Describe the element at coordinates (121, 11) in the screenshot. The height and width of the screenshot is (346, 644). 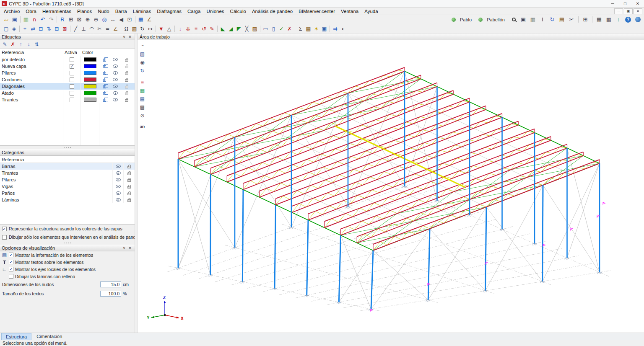
I see `menu-barra: Barra` at that location.